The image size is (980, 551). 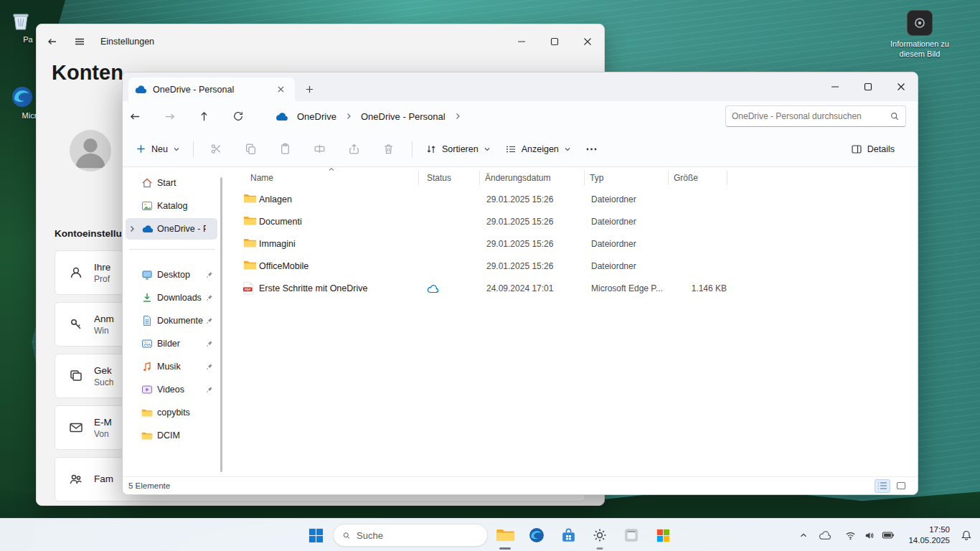 What do you see at coordinates (920, 23) in the screenshot?
I see `spotlight-info-button` at bounding box center [920, 23].